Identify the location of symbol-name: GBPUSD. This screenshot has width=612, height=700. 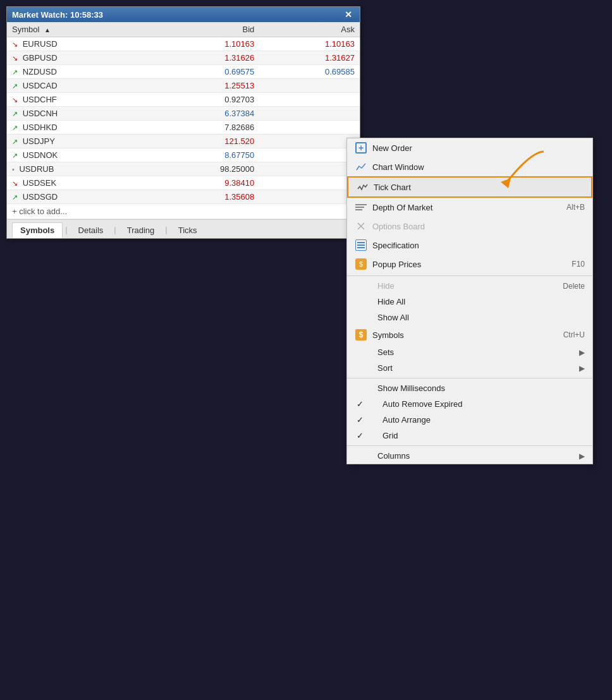
(39, 58).